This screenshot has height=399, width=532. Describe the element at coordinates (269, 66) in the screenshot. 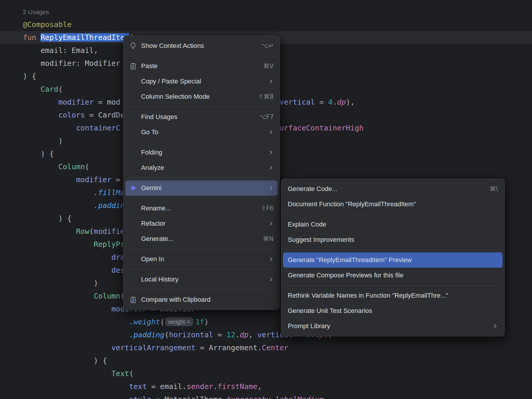

I see `menu-shortcut: ⌘V` at that location.